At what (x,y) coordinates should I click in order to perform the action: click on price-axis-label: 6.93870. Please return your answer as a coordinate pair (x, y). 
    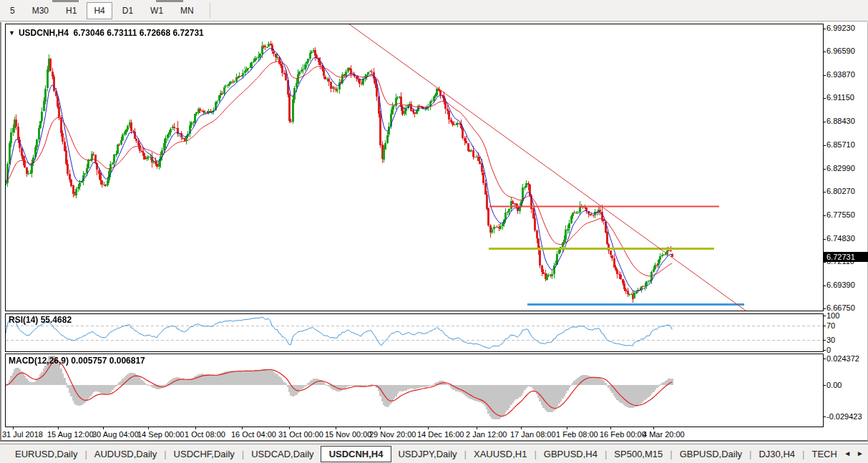
    Looking at the image, I should click on (841, 74).